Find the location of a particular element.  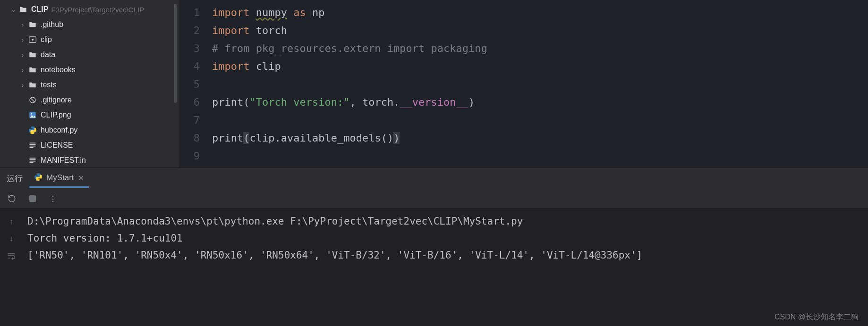

stop-icon is located at coordinates (33, 199).